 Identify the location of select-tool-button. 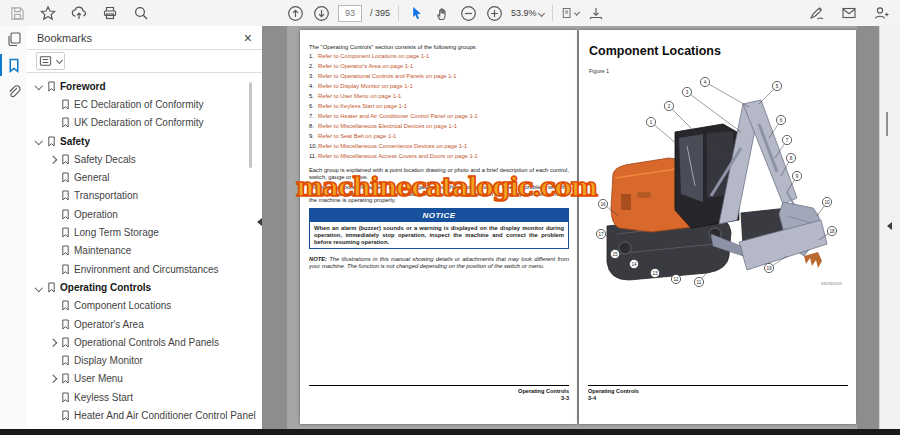
(416, 13).